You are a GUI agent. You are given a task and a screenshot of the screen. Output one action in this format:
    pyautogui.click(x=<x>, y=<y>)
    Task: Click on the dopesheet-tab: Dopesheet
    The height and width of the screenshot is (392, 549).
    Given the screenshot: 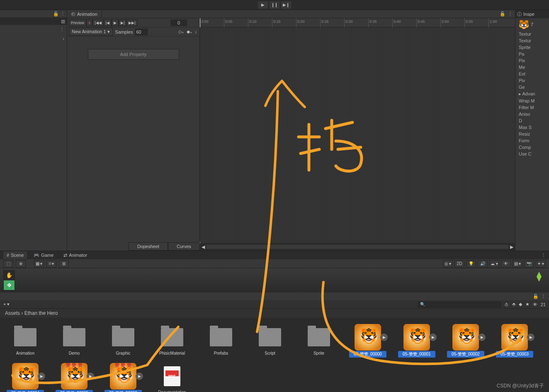 What is the action you would take?
    pyautogui.click(x=148, y=246)
    